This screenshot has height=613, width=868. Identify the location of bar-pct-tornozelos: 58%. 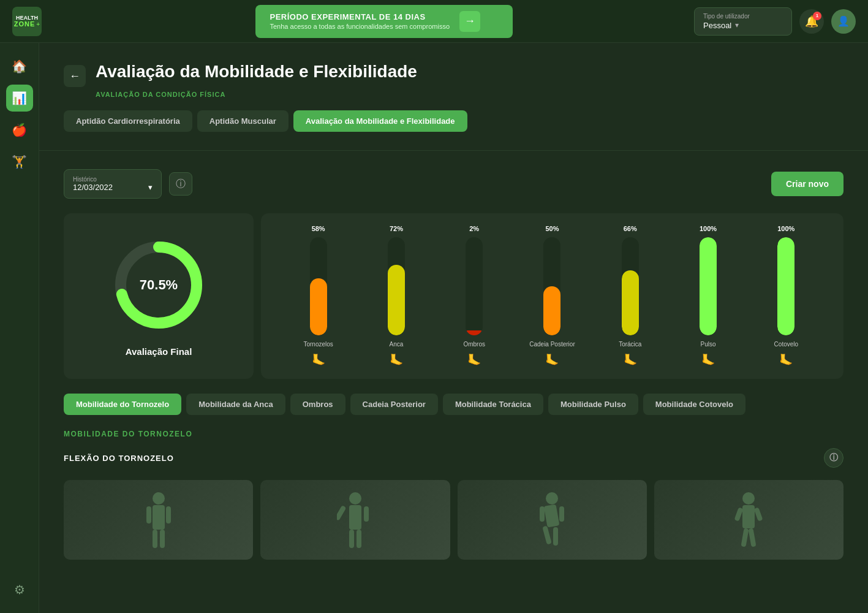
(319, 229).